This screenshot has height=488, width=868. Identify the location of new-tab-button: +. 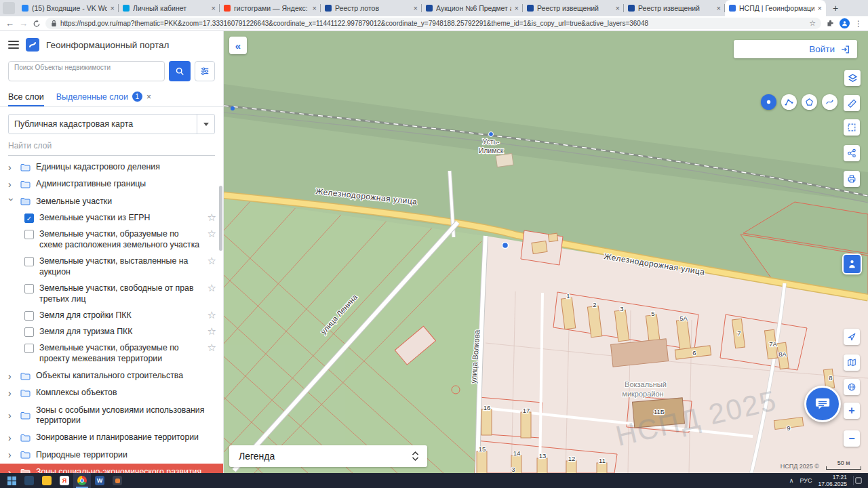
(835, 8).